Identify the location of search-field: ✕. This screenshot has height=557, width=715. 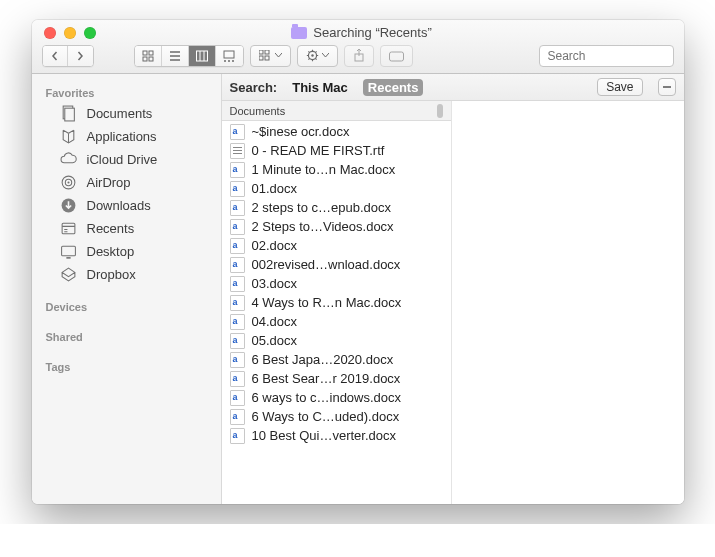
(606, 56).